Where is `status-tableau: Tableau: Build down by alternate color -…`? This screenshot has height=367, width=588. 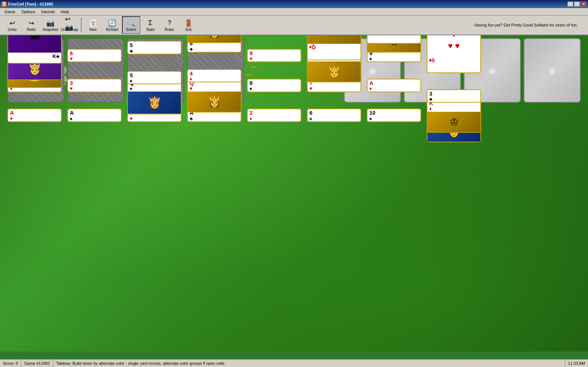 status-tableau: Tableau: Build down by alternate color -… is located at coordinates (309, 363).